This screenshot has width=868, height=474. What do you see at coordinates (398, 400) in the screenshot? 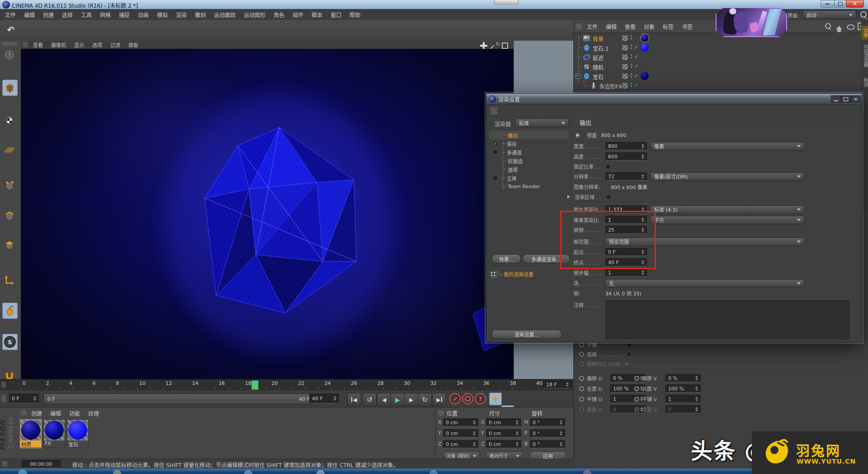
I see `play-button: ▶` at bounding box center [398, 400].